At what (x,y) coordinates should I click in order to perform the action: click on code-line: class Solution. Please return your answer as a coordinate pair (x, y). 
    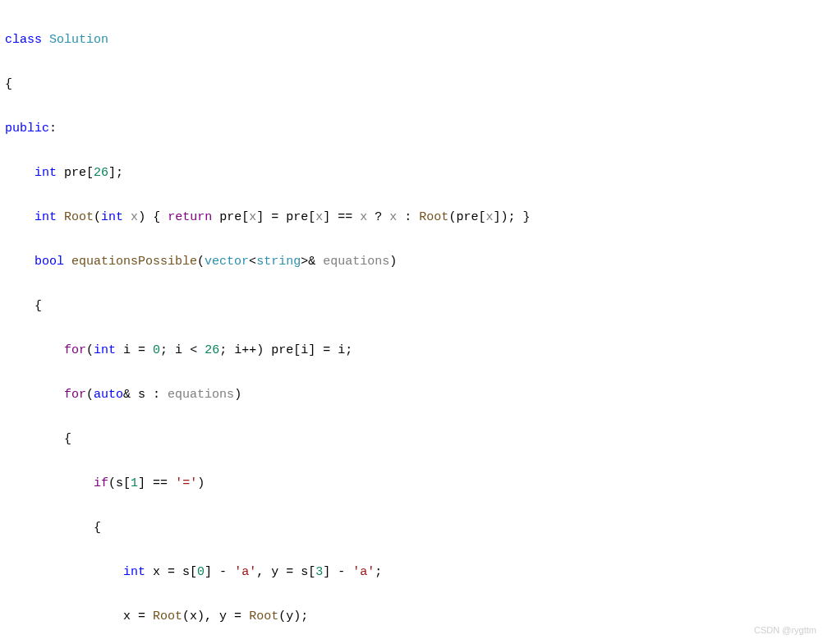
    Looking at the image, I should click on (412, 39).